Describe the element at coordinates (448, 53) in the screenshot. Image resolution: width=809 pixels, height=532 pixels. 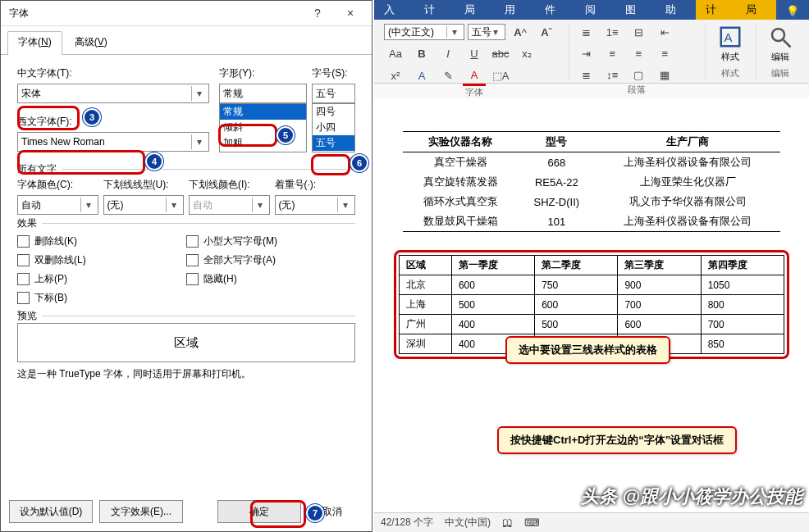
I see `italic-icon: I` at that location.